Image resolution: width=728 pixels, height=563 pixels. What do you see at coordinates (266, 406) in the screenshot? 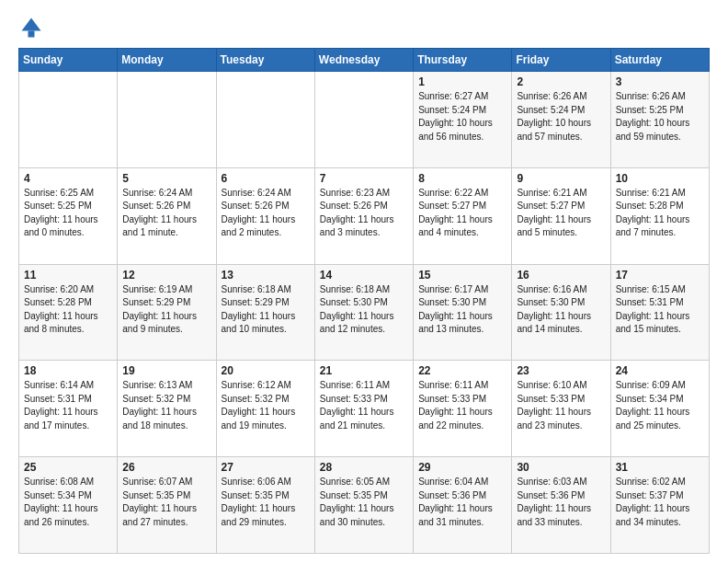
I see `day-info: Sunrise: 6:12 AM Sunset: 5:32 PM Dayligh…` at bounding box center [266, 406].